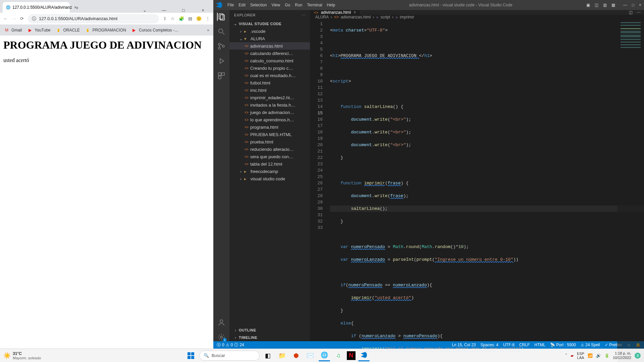  I want to click on file-explorer-icon: 📁, so click(282, 356).